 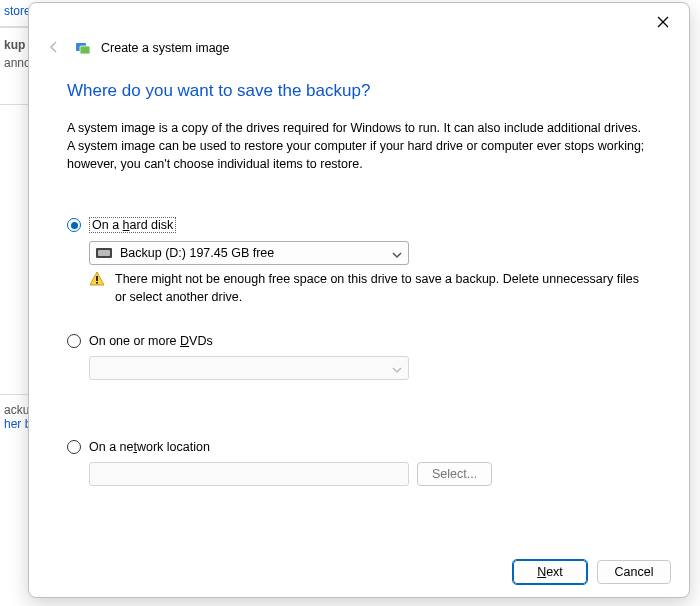 I want to click on system-image-icon, so click(x=83, y=48).